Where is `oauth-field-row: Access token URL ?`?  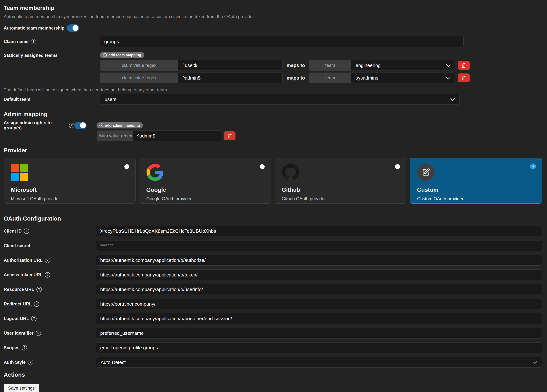 oauth-field-row: Access token URL ? is located at coordinates (273, 275).